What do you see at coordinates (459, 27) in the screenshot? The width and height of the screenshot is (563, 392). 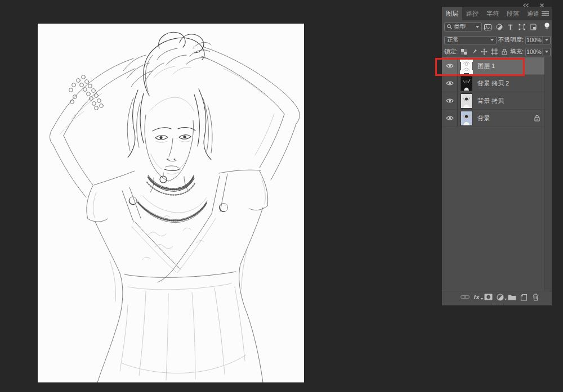 I see `filter-kind-label: 类型` at bounding box center [459, 27].